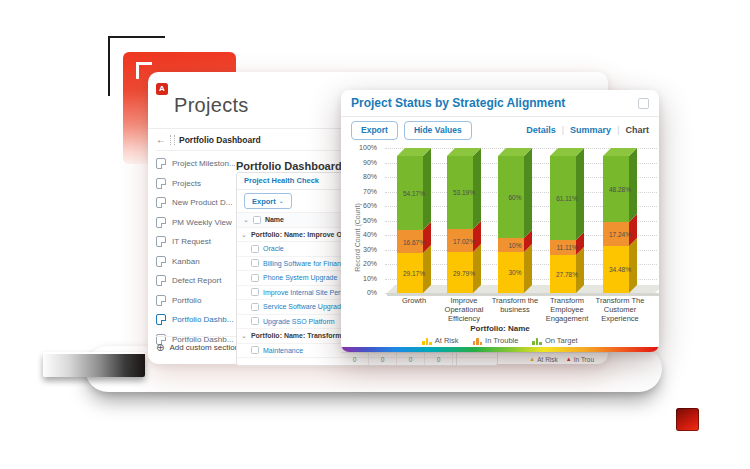  I want to click on app-logo-icon: A, so click(162, 89).